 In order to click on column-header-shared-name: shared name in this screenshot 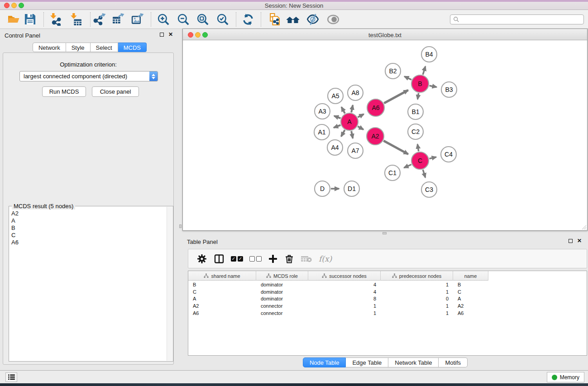, I will do `click(222, 276)`.